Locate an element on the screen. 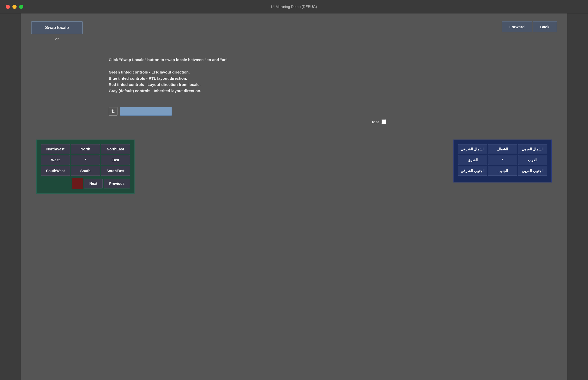 The width and height of the screenshot is (588, 380). color-swatch is located at coordinates (77, 184).